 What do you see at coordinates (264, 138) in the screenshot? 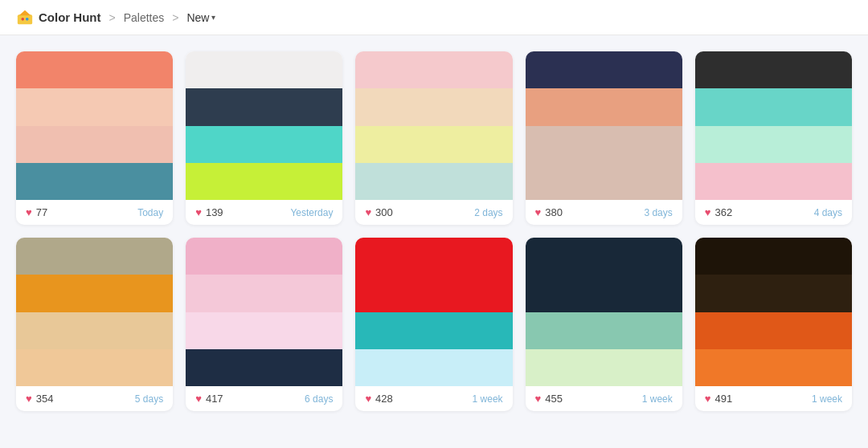
I see `palette-card: ♥139Yesterday` at bounding box center [264, 138].